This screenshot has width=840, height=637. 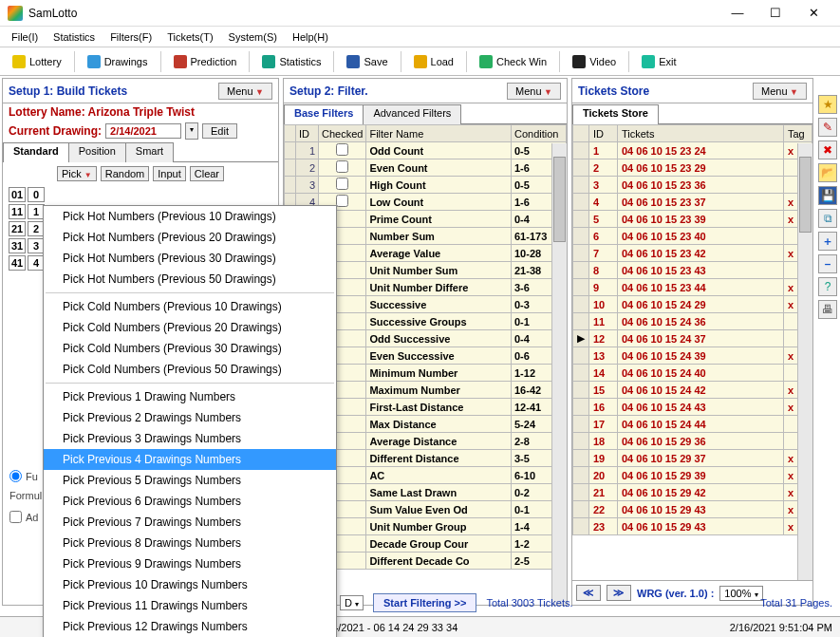 I want to click on dropdown-item: Pick Hot Numbers (Previous 20 Drawings), so click(x=190, y=237).